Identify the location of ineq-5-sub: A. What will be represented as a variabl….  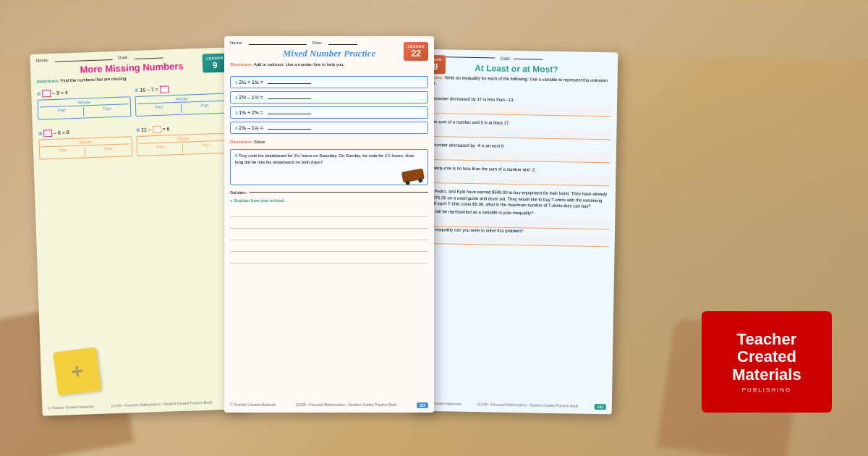
(514, 227).